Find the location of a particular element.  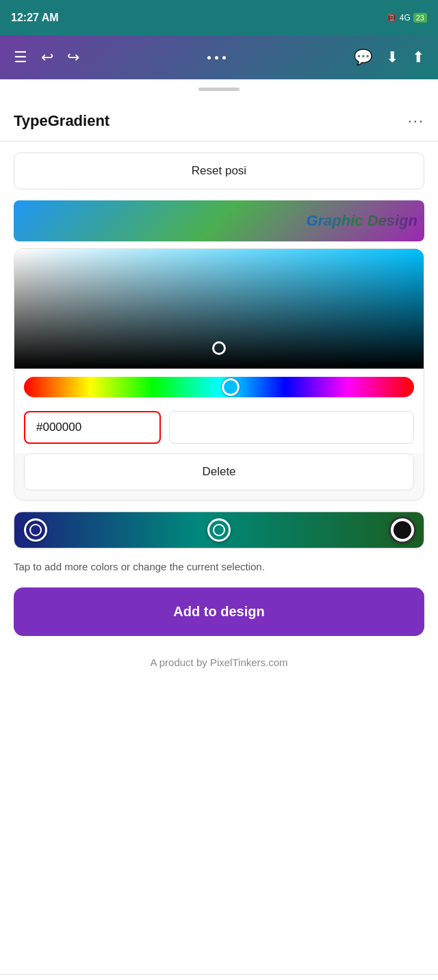

toolbar-left: ☰ ↩ ↪ is located at coordinates (47, 57).